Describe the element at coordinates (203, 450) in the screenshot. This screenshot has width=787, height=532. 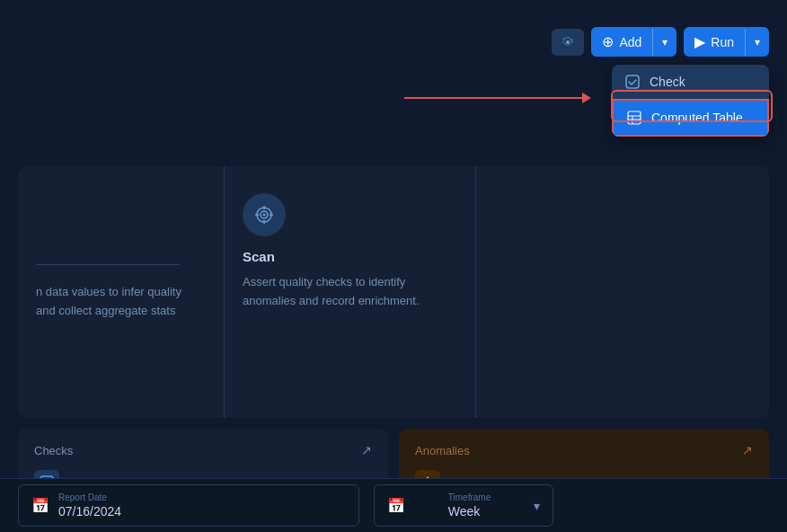
I see `checks-card-header: Checks ↗` at that location.